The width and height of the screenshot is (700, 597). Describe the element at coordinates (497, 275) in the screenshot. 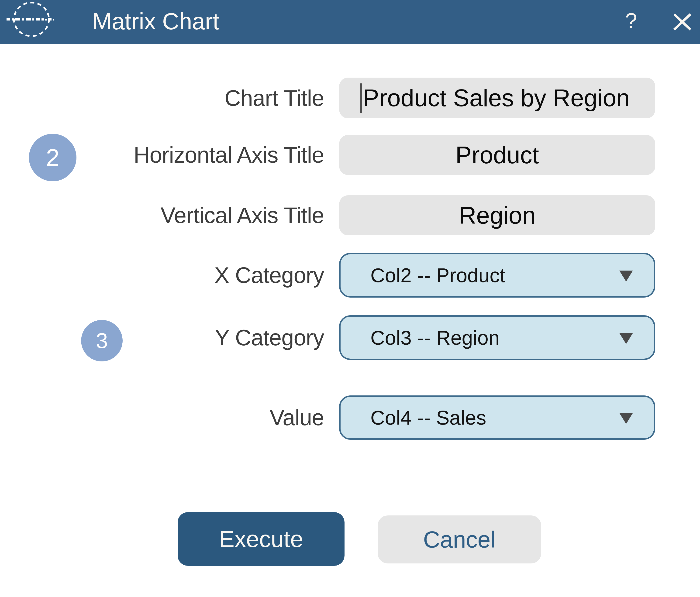

I see `x-category-select: Col2 -- Product` at that location.